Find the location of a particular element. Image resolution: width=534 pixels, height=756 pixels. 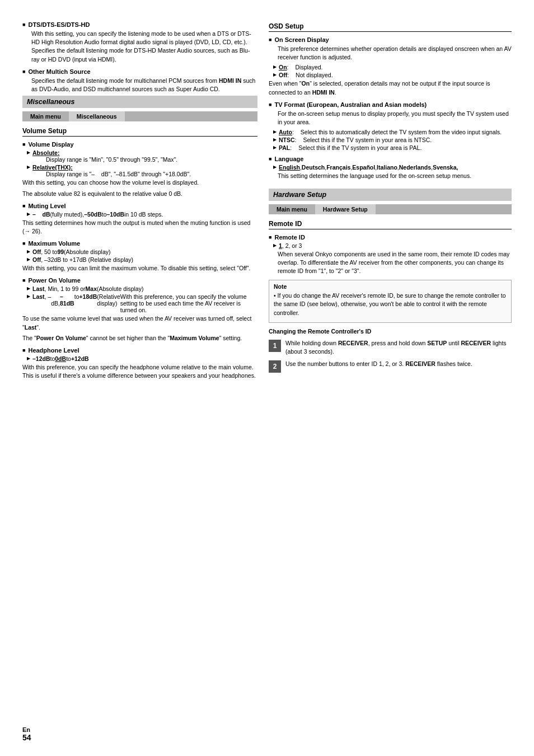

step-2-content: Use the number buttons to enter ID 1, 2,… is located at coordinates (399, 364).